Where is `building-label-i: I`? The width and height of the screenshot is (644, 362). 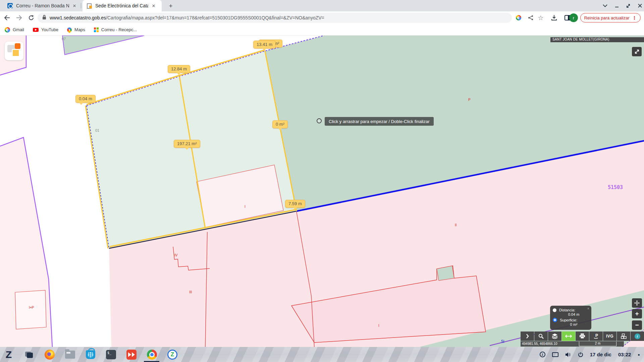 building-label-i: I is located at coordinates (379, 326).